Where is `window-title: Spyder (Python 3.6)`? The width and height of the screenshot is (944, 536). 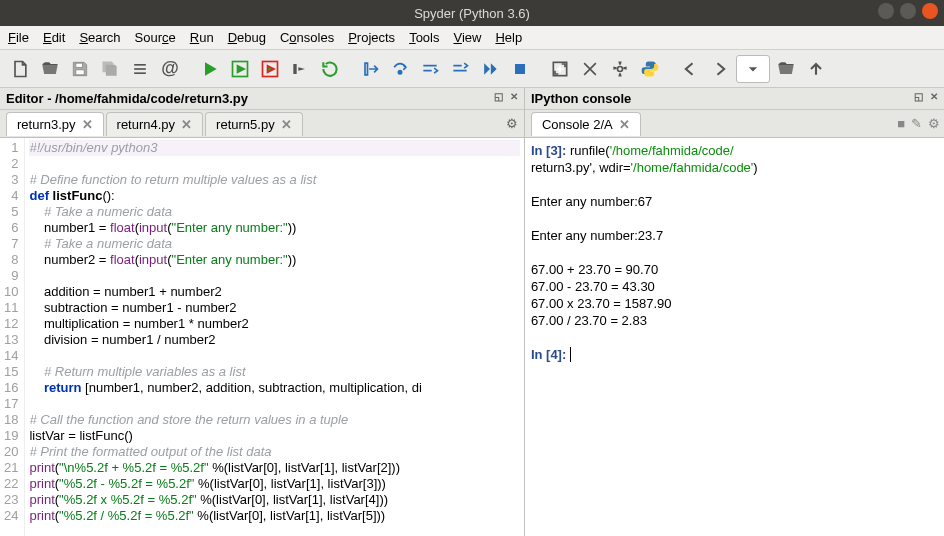 window-title: Spyder (Python 3.6) is located at coordinates (472, 14).